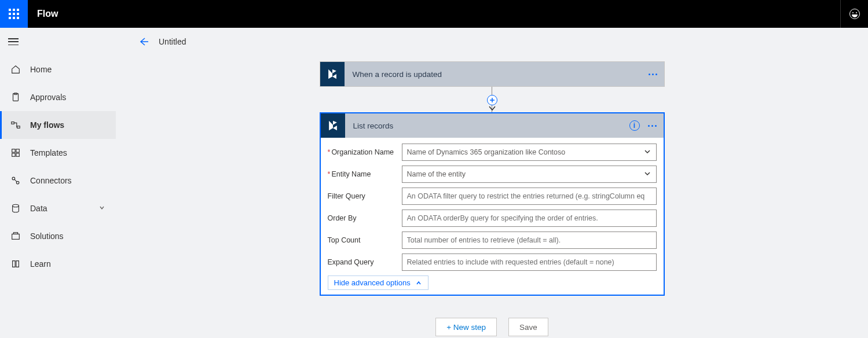  Describe the element at coordinates (365, 196) in the screenshot. I see `filter-query-label: Filter Query` at that location.